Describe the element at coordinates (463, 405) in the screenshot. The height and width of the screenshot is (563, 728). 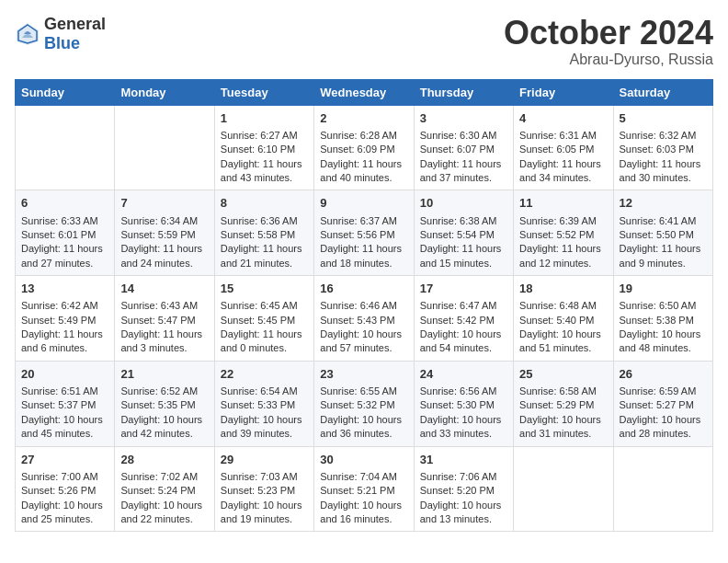
I see `sunset-text: Sunset: 5:30 PM` at that location.